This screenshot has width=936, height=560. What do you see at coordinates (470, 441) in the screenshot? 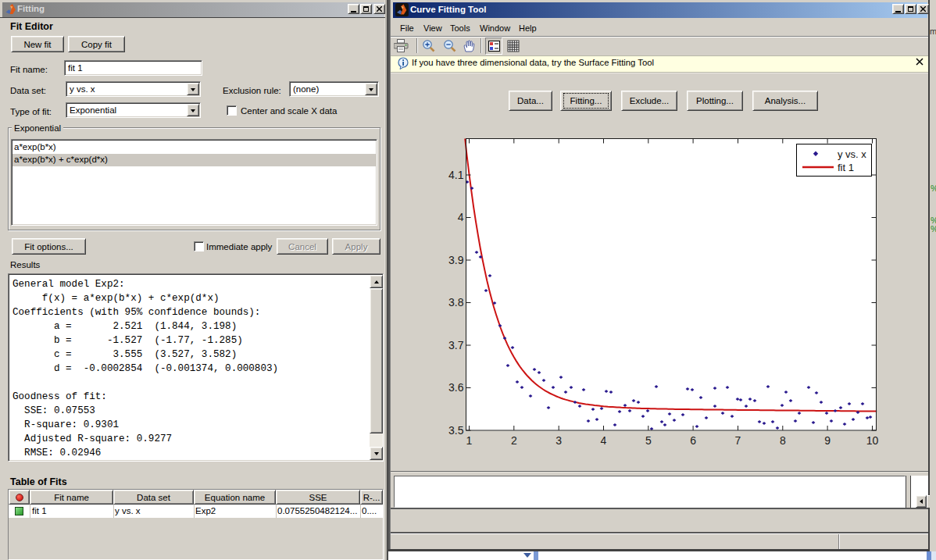
I see `svg-text: 1` at bounding box center [470, 441].